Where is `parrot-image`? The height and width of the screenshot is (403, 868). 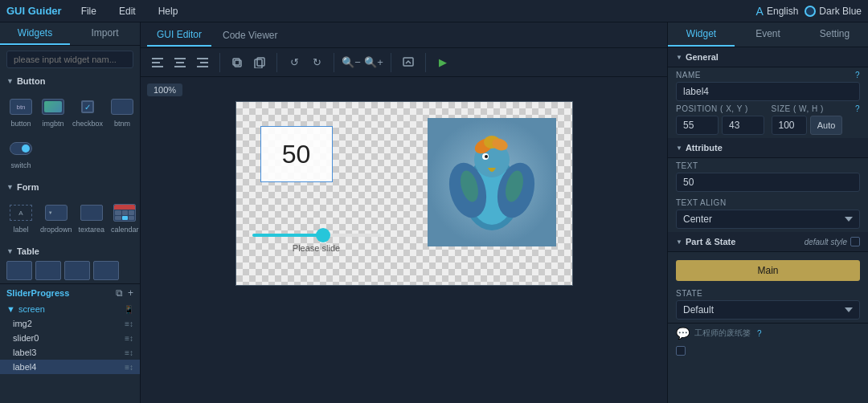
parrot-image is located at coordinates (492, 182).